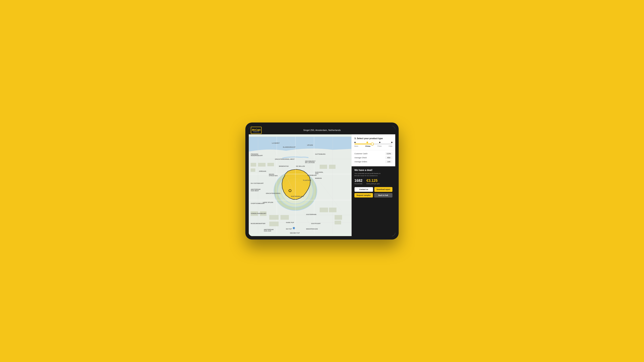 The width and height of the screenshot is (644, 362). I want to click on map-label-binnenstad: BINNENSTAD, so click(284, 166).